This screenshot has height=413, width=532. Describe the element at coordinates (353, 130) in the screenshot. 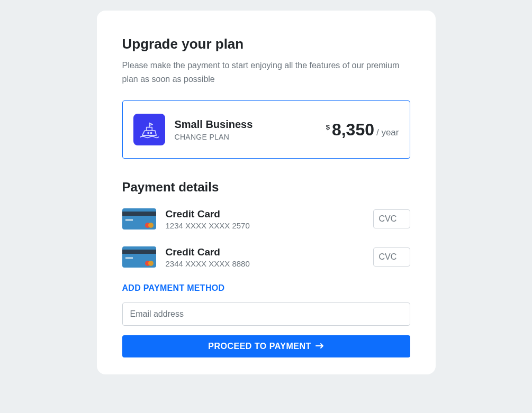

I see `price-amount: 8,350` at that location.